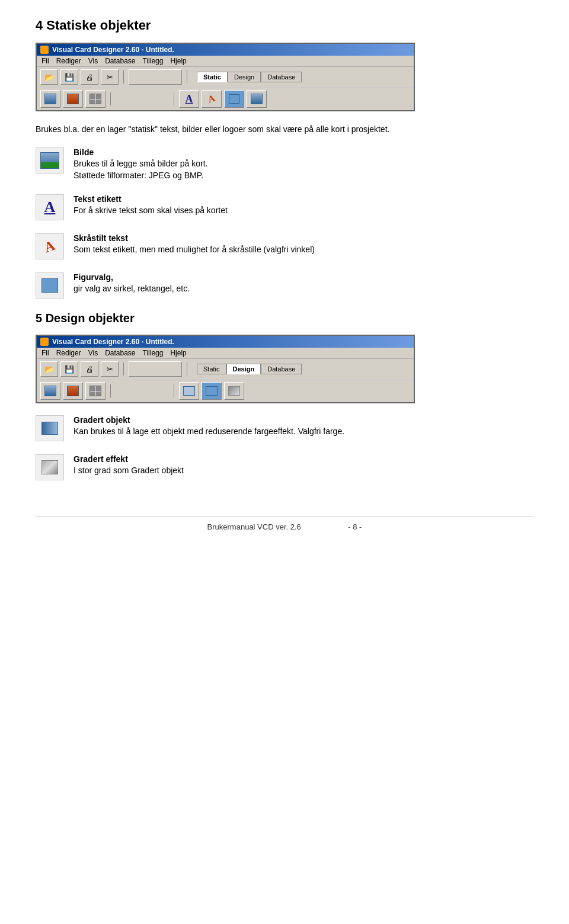 The height and width of the screenshot is (924, 569). What do you see at coordinates (132, 289) in the screenshot?
I see `figurvalg-desc: gir valg av sirkel, rektangel, etc.` at bounding box center [132, 289].